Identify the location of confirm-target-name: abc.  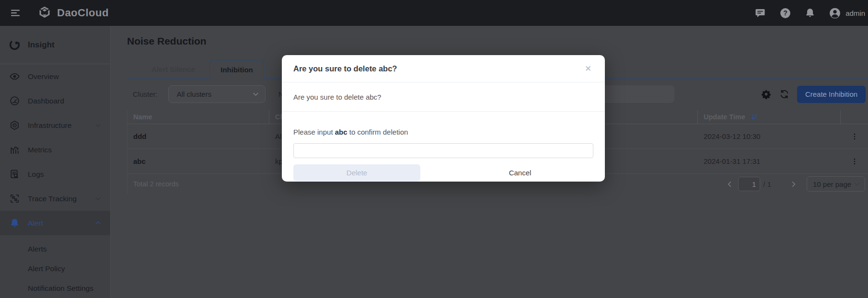
(341, 132).